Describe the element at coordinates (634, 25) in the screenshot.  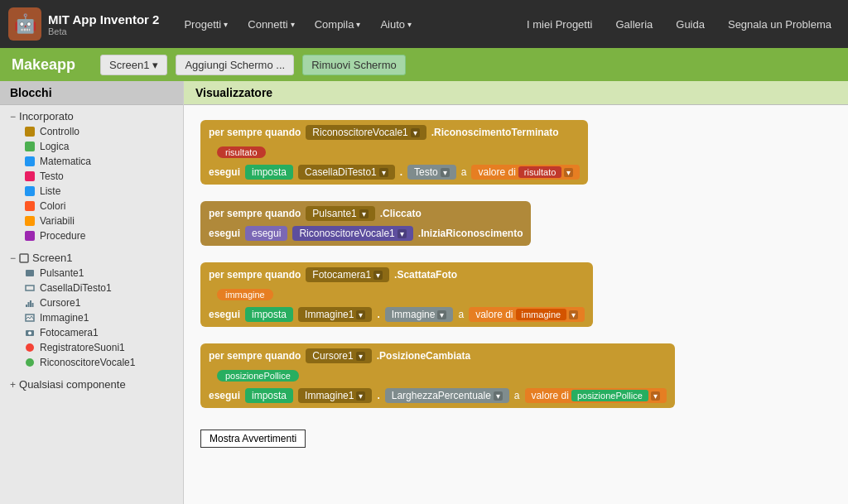
I see `nav-gallery: Galleria` at that location.